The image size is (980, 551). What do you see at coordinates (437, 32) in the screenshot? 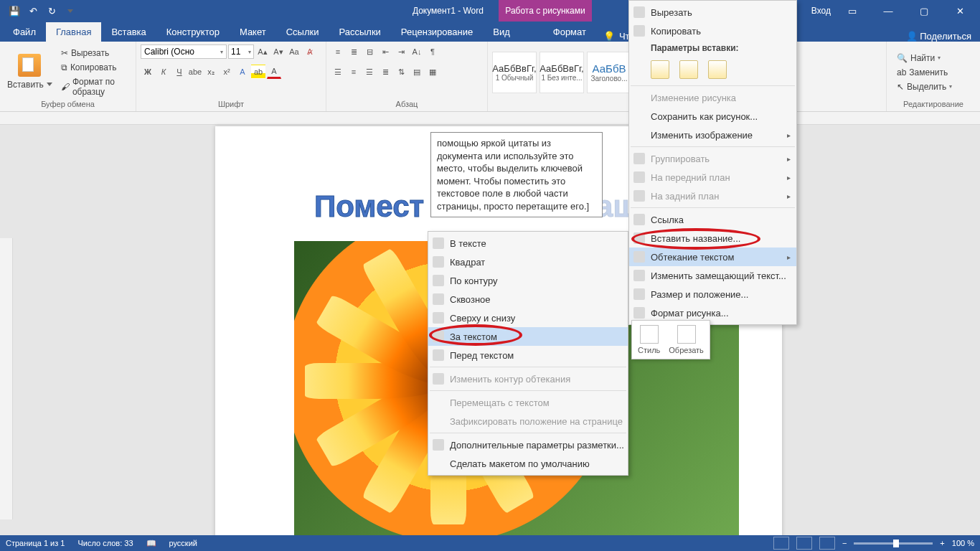
I see `tab-review: Рецензирование` at bounding box center [437, 32].